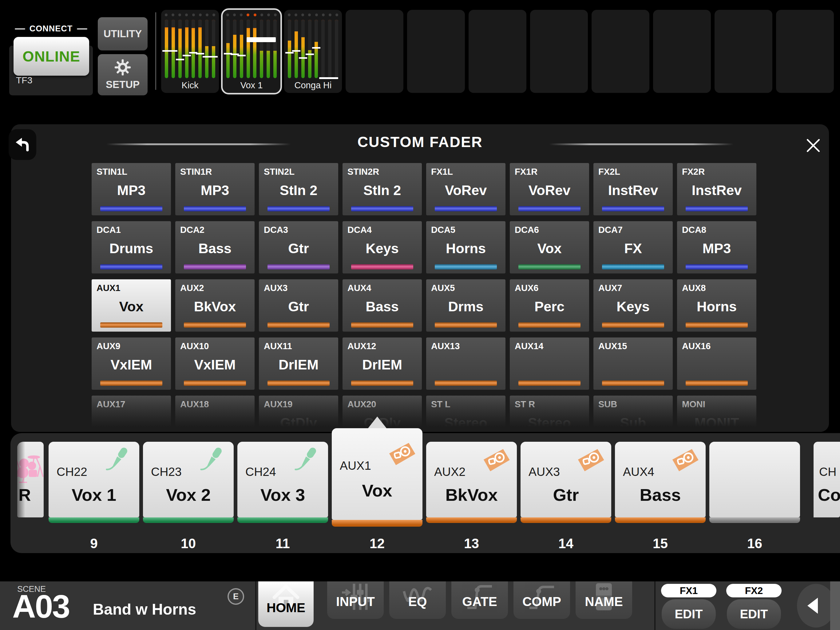  I want to click on scene-name: Band w Horns, so click(145, 609).